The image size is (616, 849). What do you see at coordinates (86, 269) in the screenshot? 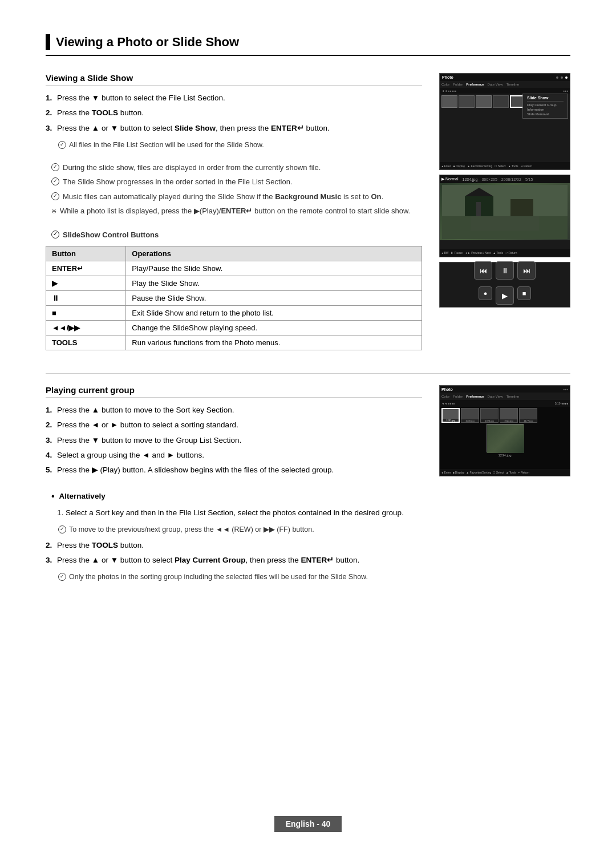
I see `table-cell-button: ENTER↵` at bounding box center [86, 269].